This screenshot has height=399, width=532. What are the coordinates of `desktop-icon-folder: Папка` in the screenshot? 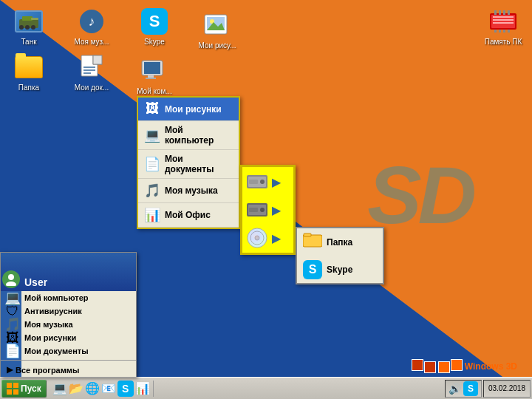 It's located at (29, 72).